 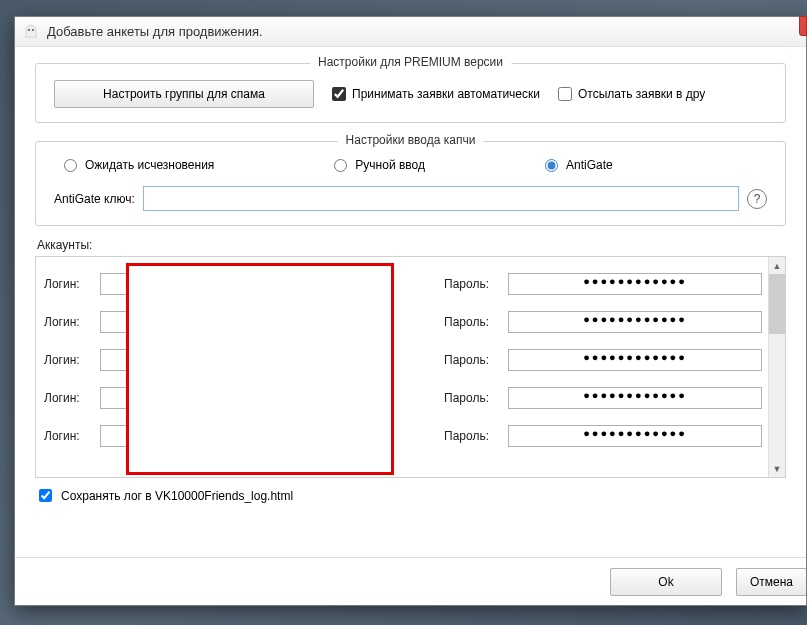 What do you see at coordinates (410, 93) in the screenshot?
I see `premium-group: Настройки для PREMIUM версии Настроить г…` at bounding box center [410, 93].